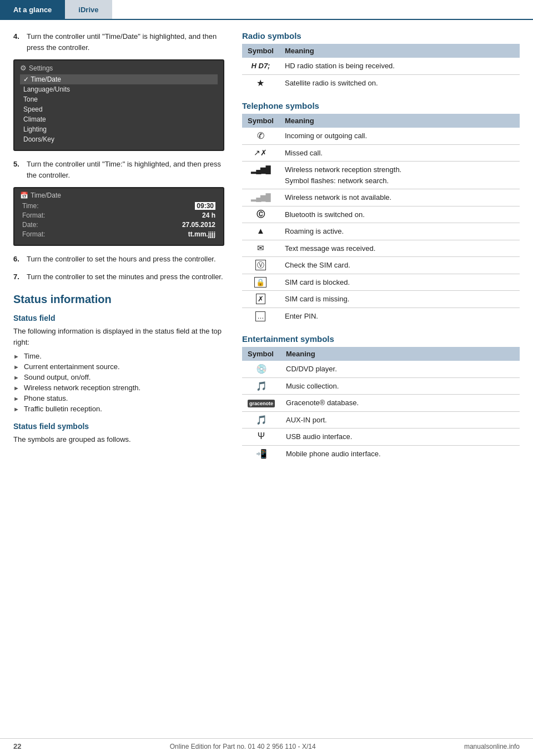  I want to click on ent-row-mobile: 📲 Mobile phone audio interface., so click(381, 453).